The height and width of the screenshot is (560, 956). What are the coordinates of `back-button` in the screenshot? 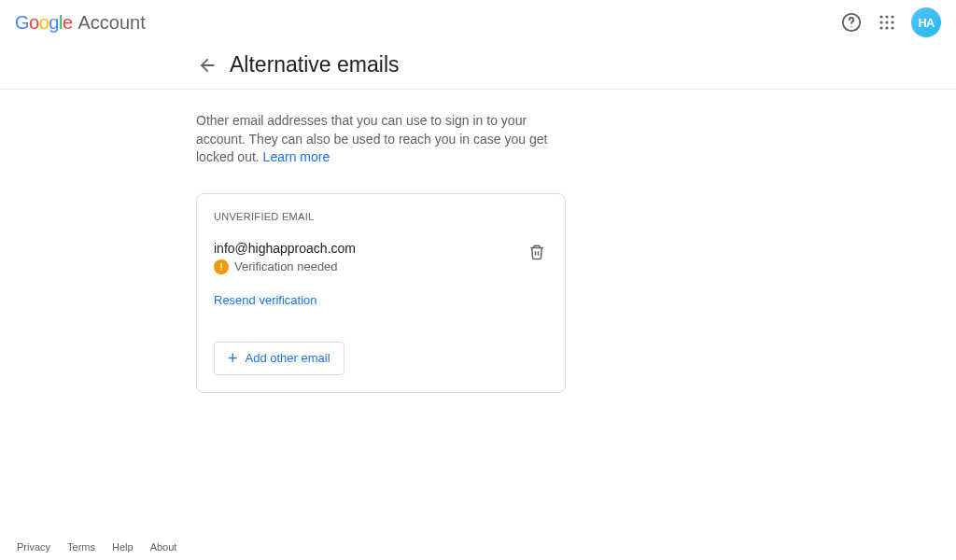 It's located at (207, 65).